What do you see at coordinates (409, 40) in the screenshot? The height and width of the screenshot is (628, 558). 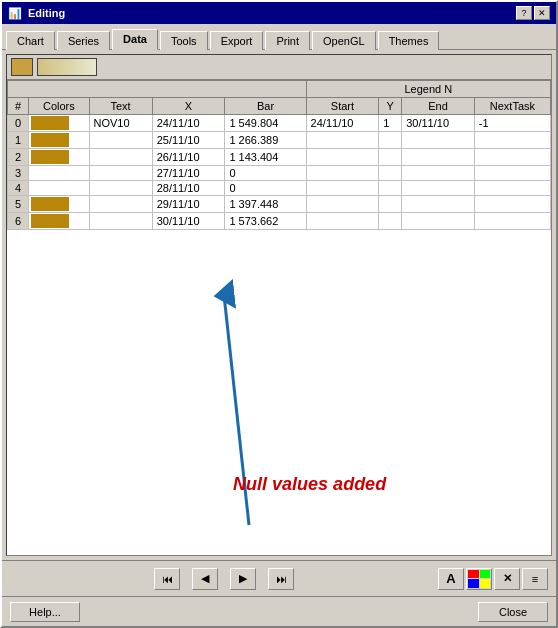 I see `tab-themes: Themes` at bounding box center [409, 40].